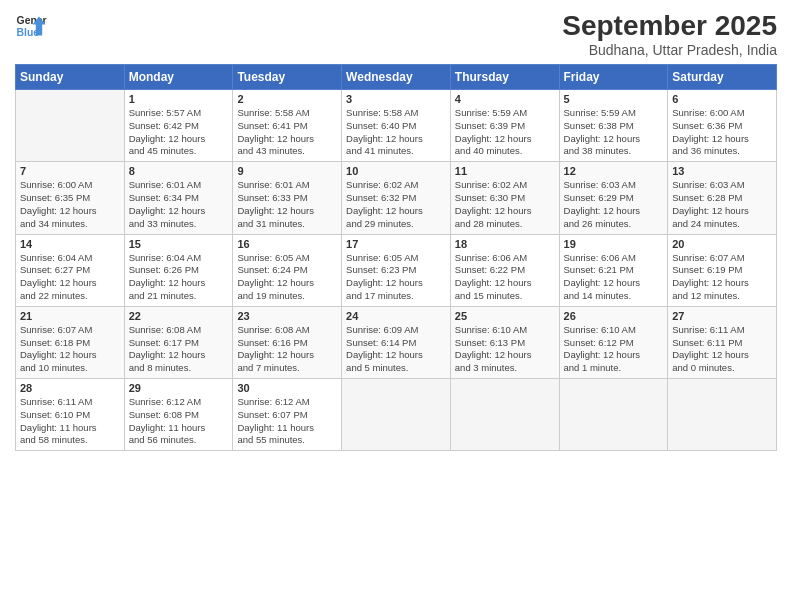  I want to click on day-number: 28, so click(70, 388).